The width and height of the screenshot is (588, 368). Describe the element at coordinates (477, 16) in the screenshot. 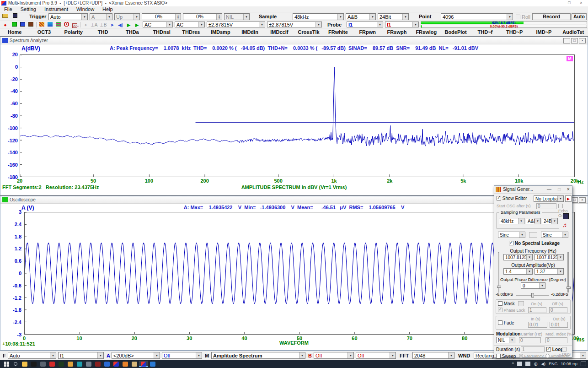

I see `point-count-select: 4096▼` at that location.